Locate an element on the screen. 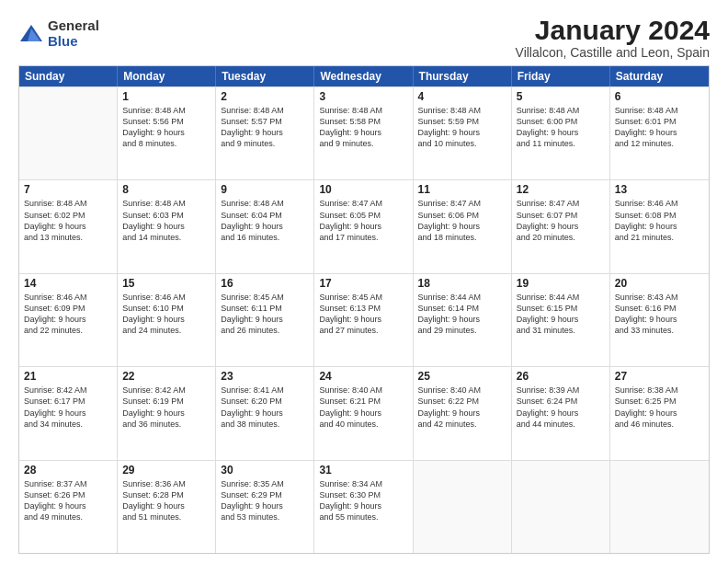 Image resolution: width=728 pixels, height=563 pixels. day-number: 25 is located at coordinates (462, 376).